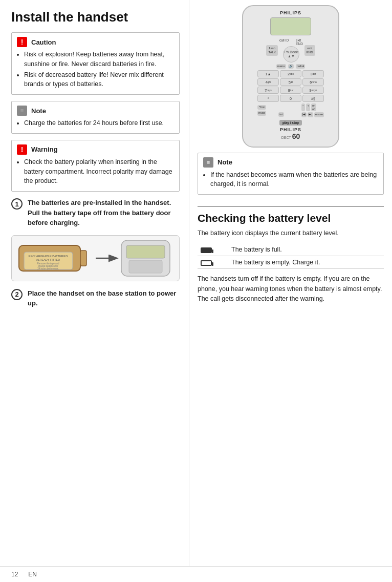 Image resolution: width=392 pixels, height=582 pixels. Describe the element at coordinates (95, 150) in the screenshot. I see `warning-header: ! Warning` at that location.